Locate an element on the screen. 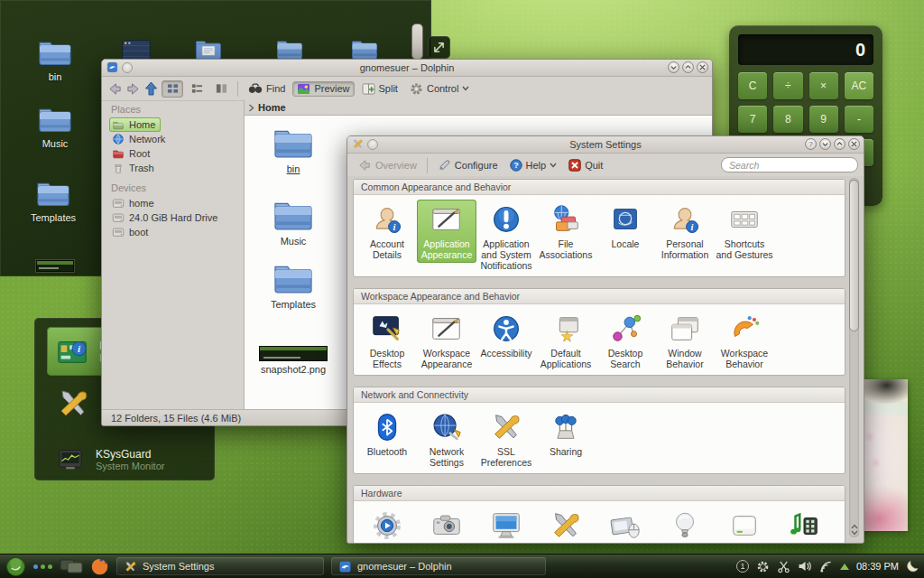 This screenshot has width=924, height=578. place-item-network: Network is located at coordinates (140, 139).